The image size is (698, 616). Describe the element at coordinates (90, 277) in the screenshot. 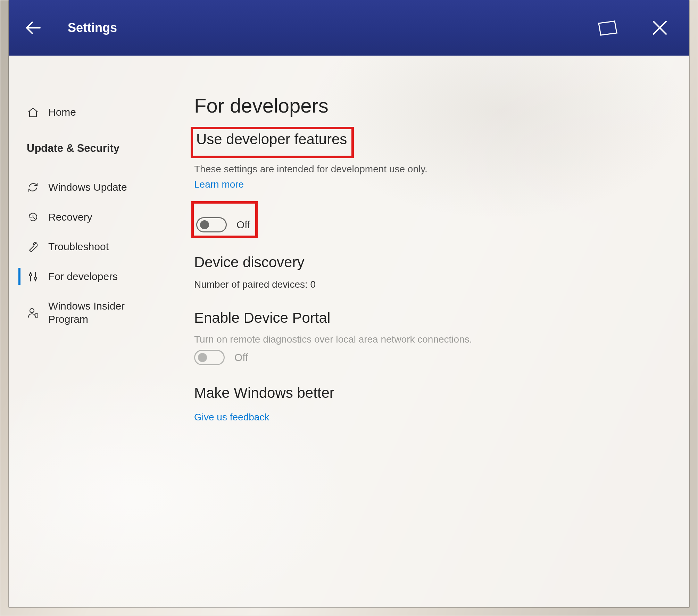

I see `sidebar-item-for-developers: For developers` at that location.